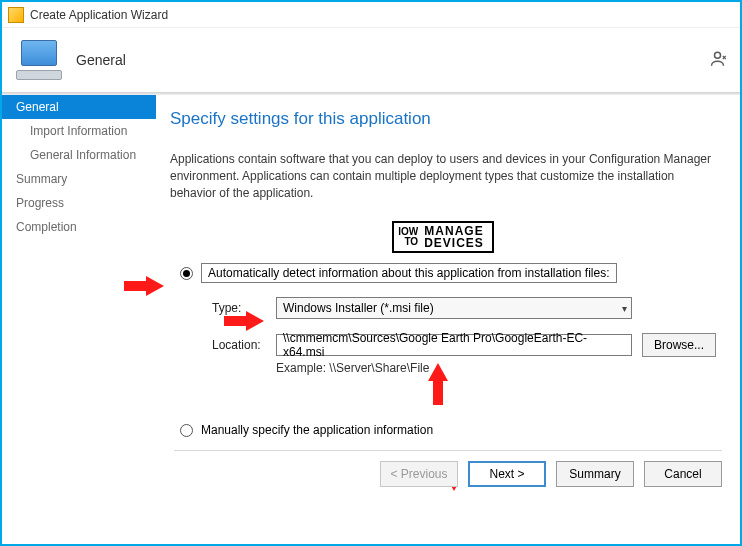 The image size is (742, 546). I want to click on header: General, so click(371, 60).